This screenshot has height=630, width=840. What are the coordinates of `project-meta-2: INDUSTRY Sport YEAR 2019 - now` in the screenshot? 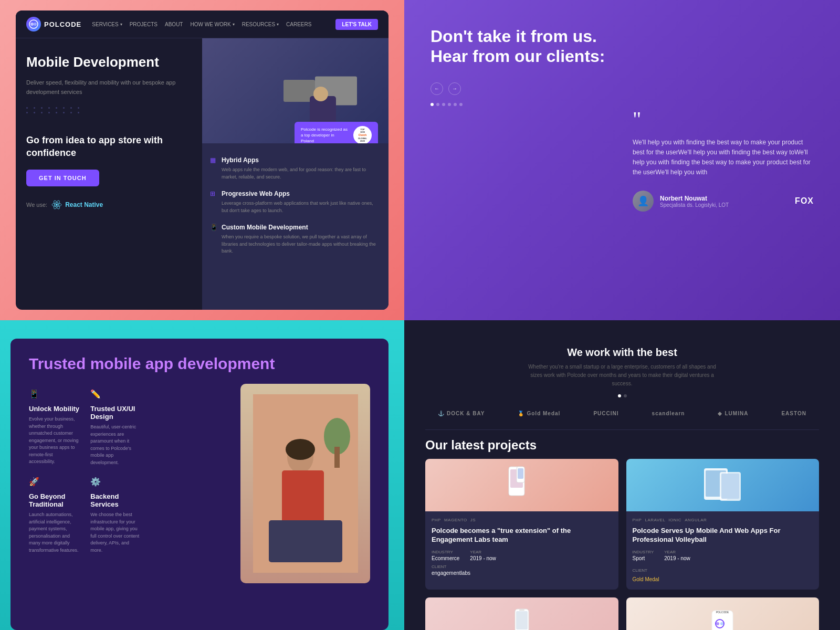 It's located at (723, 555).